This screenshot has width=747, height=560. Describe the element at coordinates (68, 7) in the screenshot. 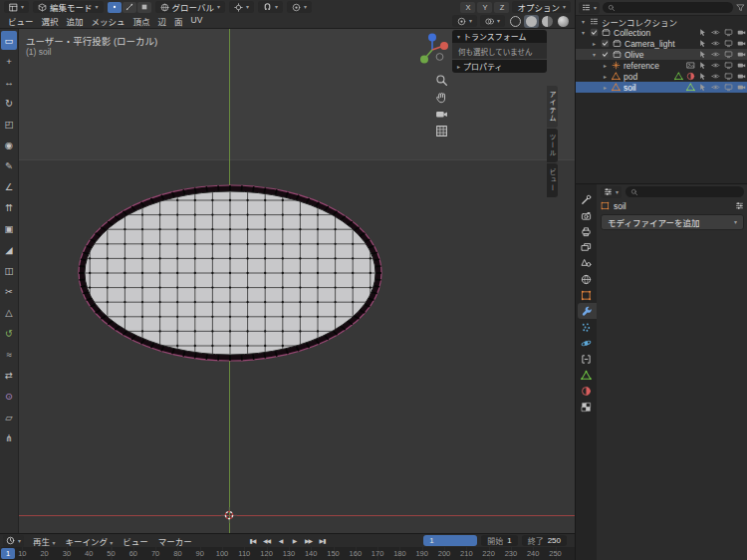

I see `mode-dropdown: 編集モード ▾` at that location.